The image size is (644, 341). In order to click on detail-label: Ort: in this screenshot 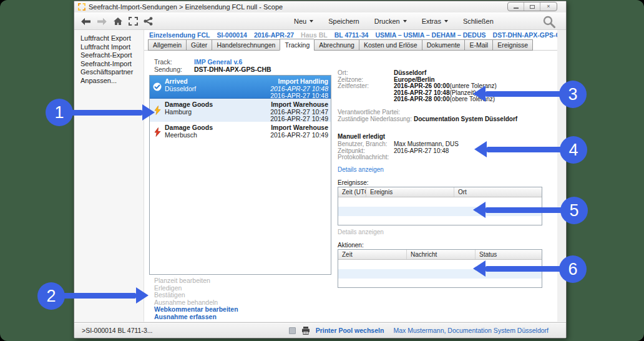, I will do `click(366, 74)`.